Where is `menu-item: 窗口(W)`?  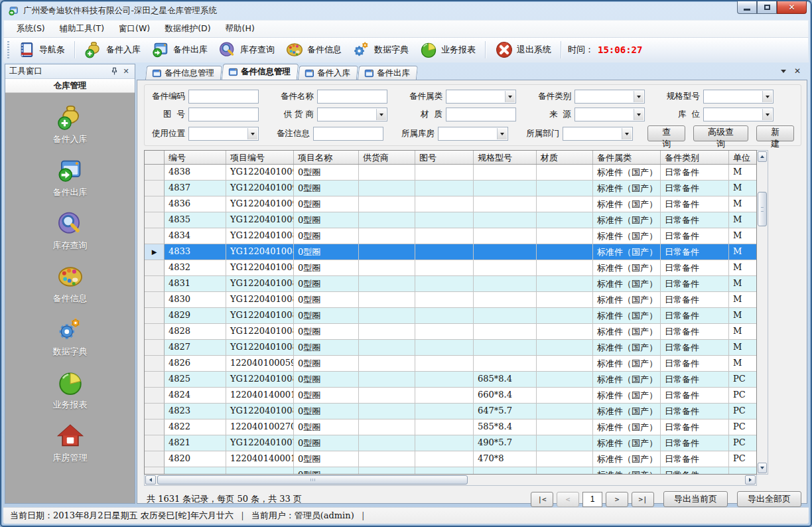
menu-item: 窗口(W) is located at coordinates (134, 29).